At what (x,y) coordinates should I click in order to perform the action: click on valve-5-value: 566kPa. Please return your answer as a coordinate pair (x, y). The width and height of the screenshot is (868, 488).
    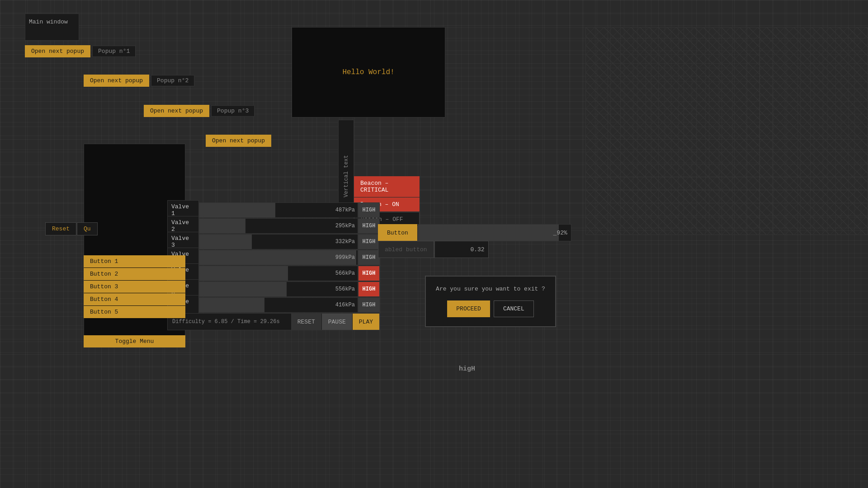
    Looking at the image, I should click on (345, 273).